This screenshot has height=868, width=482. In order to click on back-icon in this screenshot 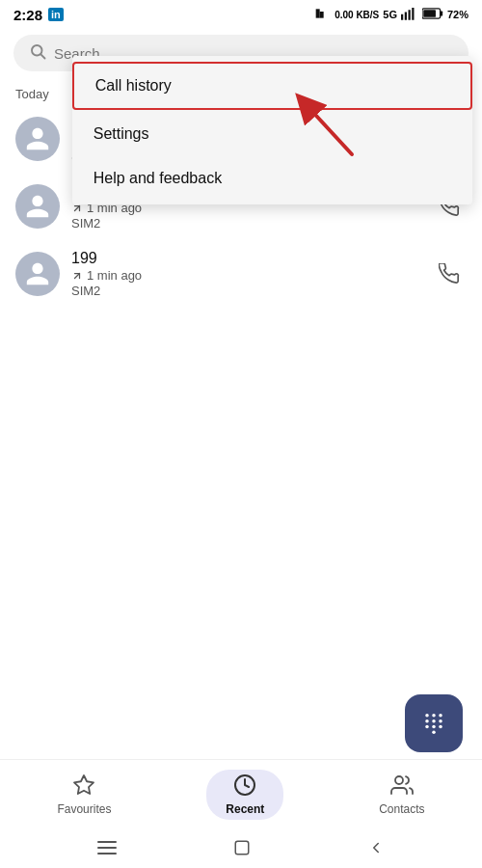, I will do `click(376, 850)`.